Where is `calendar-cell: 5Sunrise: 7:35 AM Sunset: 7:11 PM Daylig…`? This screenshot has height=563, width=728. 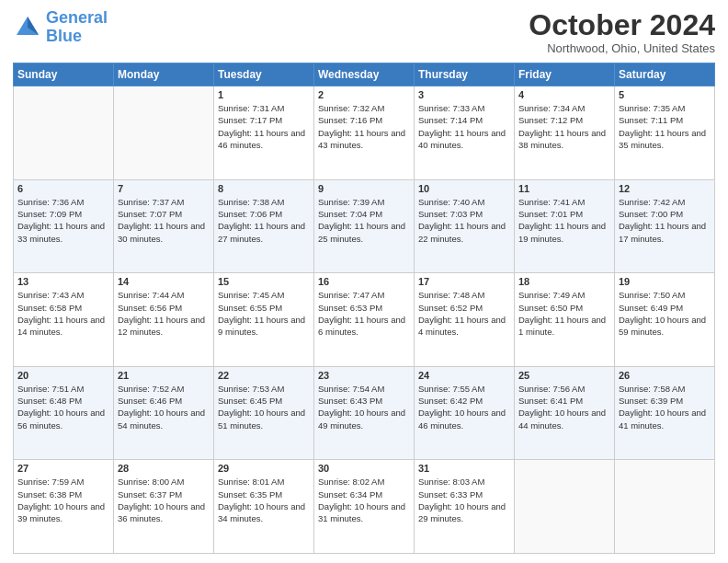
calendar-cell: 5Sunrise: 7:35 AM Sunset: 7:11 PM Daylig… is located at coordinates (665, 133).